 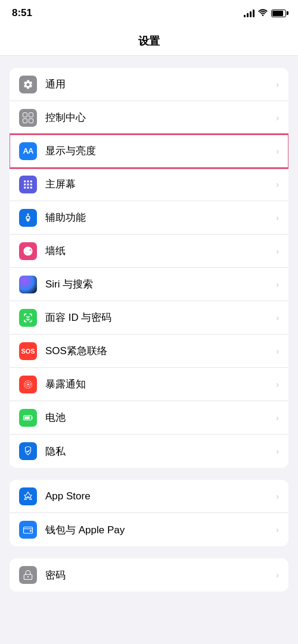 I want to click on settings-item-wallet: 钱包与 Apple Pay ›, so click(x=149, y=530).